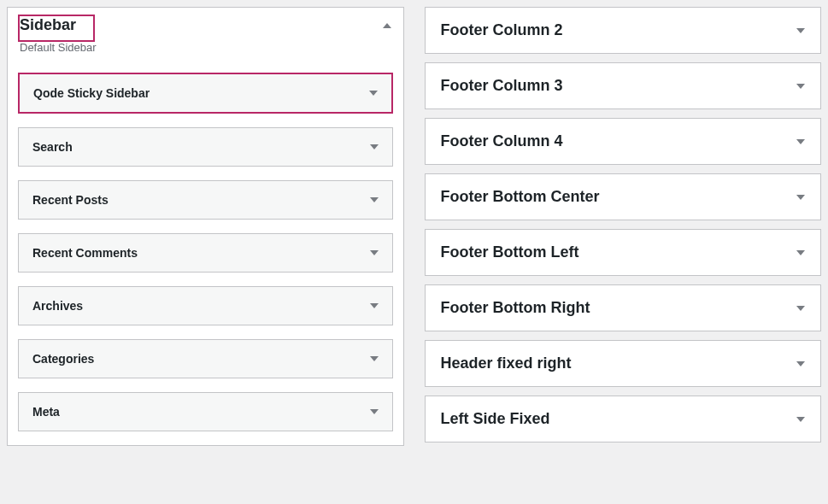 The image size is (828, 504). What do you see at coordinates (46, 412) in the screenshot?
I see `widget-label: Meta` at bounding box center [46, 412].